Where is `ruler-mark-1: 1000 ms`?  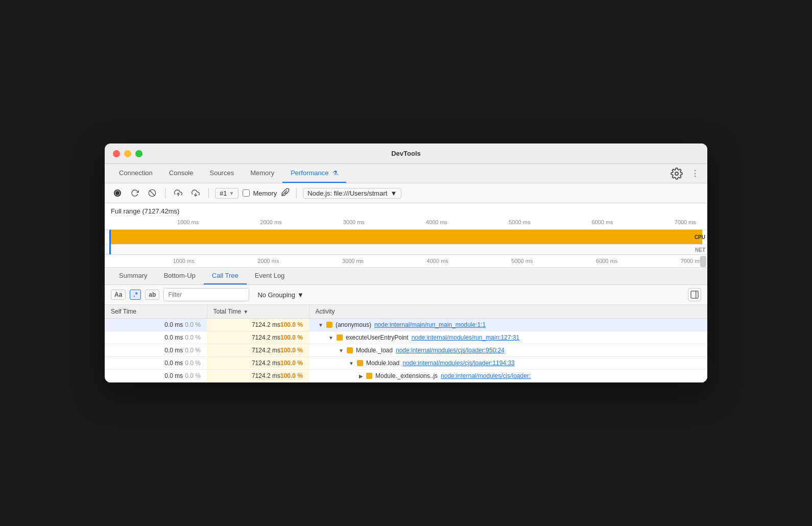 ruler-mark-1: 1000 ms is located at coordinates (188, 222).